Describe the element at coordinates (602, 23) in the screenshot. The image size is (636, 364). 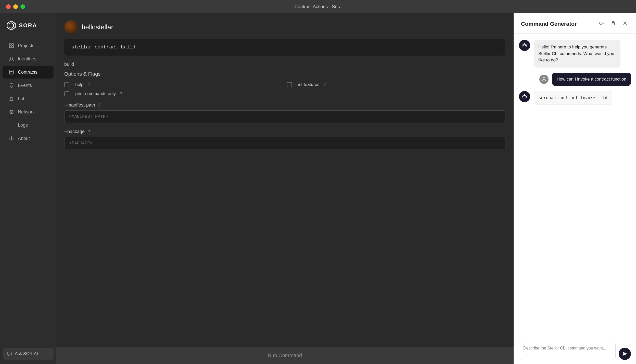
I see `key-icon` at that location.